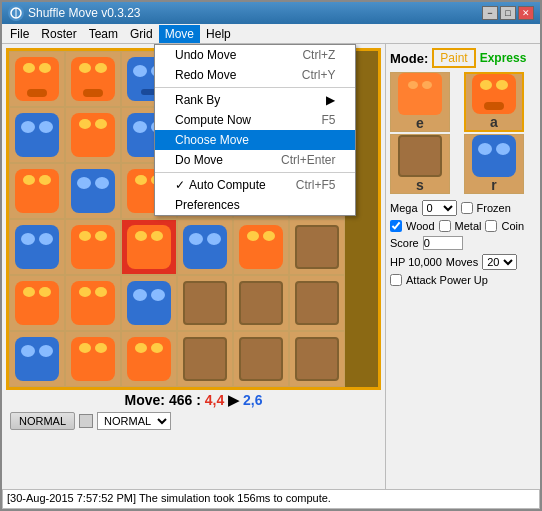 The width and height of the screenshot is (542, 511). I want to click on paint-mode-button: Paint, so click(454, 58).